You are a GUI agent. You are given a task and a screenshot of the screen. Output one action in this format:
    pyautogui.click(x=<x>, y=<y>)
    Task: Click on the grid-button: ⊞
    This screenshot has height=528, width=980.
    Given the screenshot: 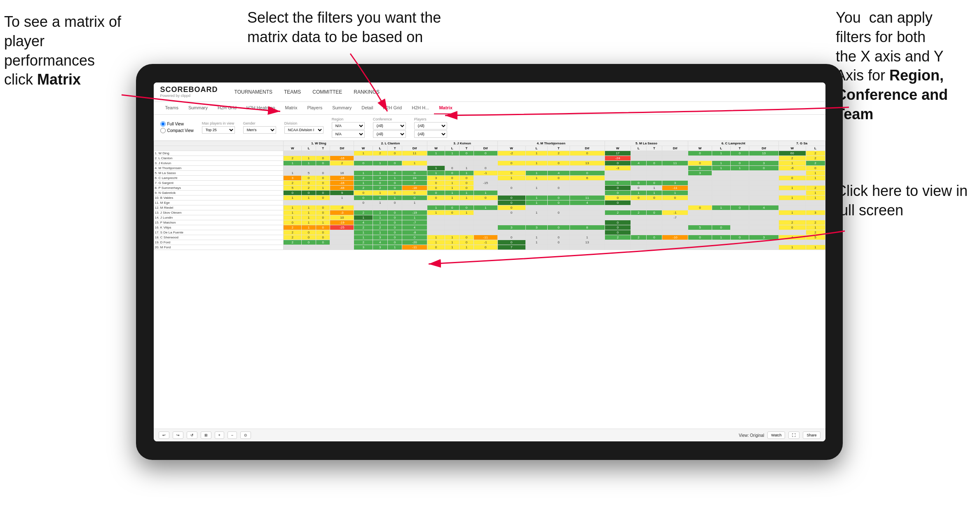 What is the action you would take?
    pyautogui.click(x=206, y=435)
    